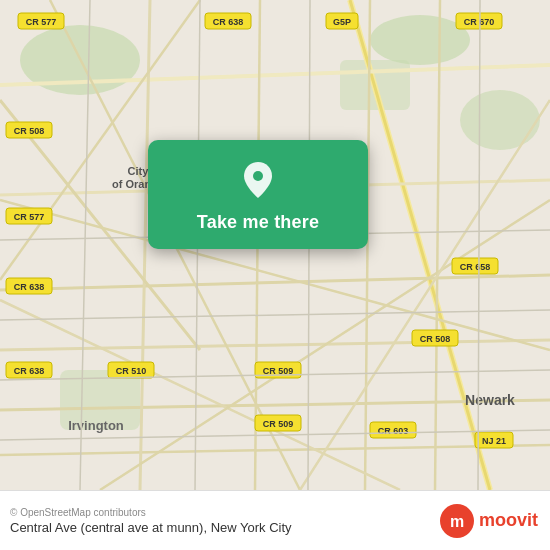 The height and width of the screenshot is (550, 550). What do you see at coordinates (96, 426) in the screenshot?
I see `svg-text: Irvington` at bounding box center [96, 426].